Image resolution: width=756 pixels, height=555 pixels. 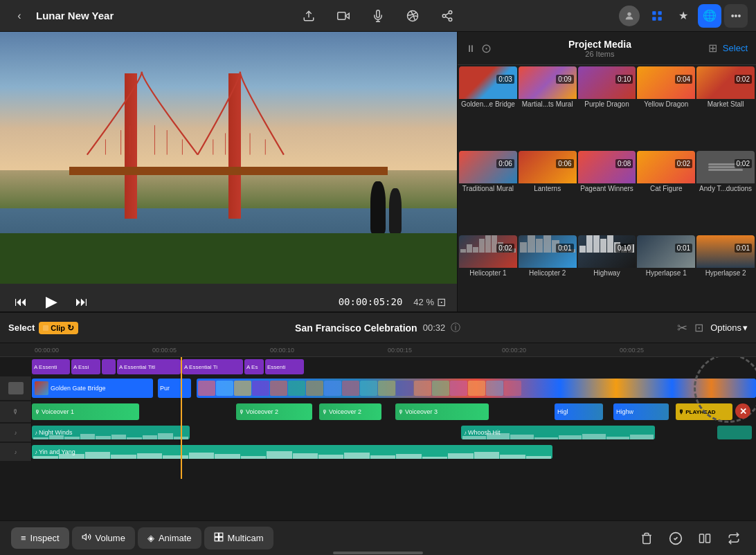 I want to click on audio-clip: Higl, so click(x=579, y=412).